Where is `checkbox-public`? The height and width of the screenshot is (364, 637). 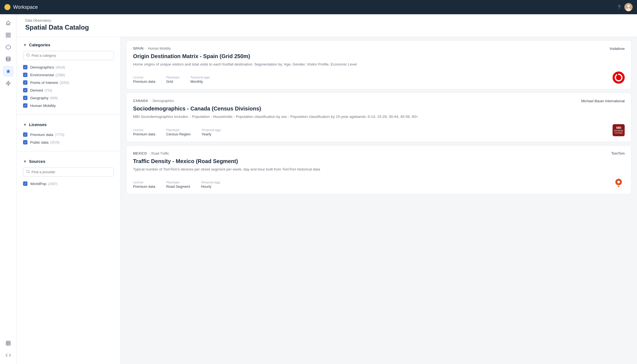 checkbox-public is located at coordinates (25, 142).